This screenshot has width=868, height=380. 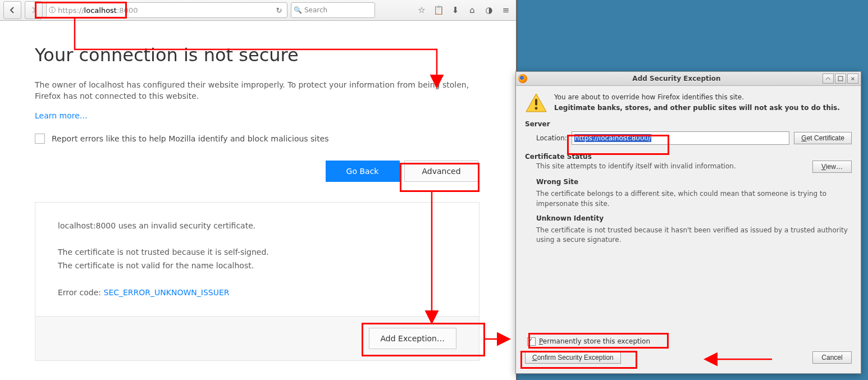 I want to click on location-label: Location:, so click(x=551, y=138).